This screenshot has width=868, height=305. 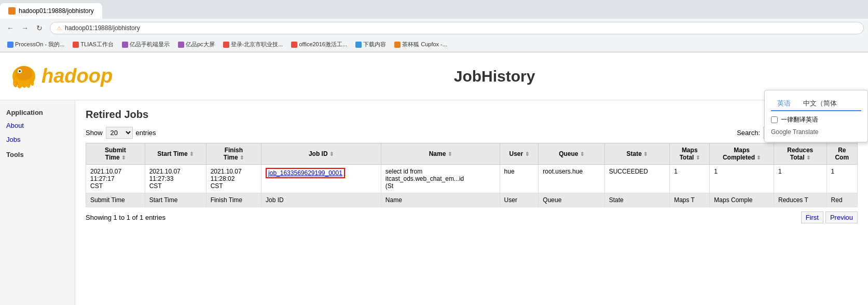 What do you see at coordinates (25, 28) in the screenshot?
I see `forward-button: →` at bounding box center [25, 28].